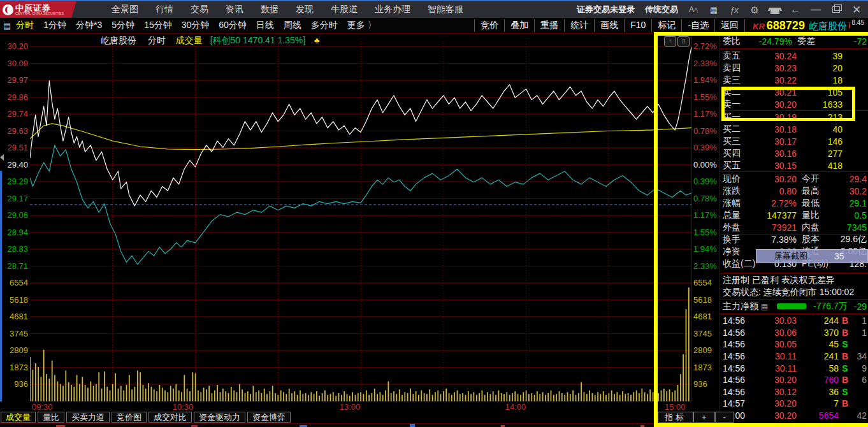 The image size is (868, 427). What do you see at coordinates (489, 25) in the screenshot?
I see `toolbar-button-竞价: 竞价` at bounding box center [489, 25].